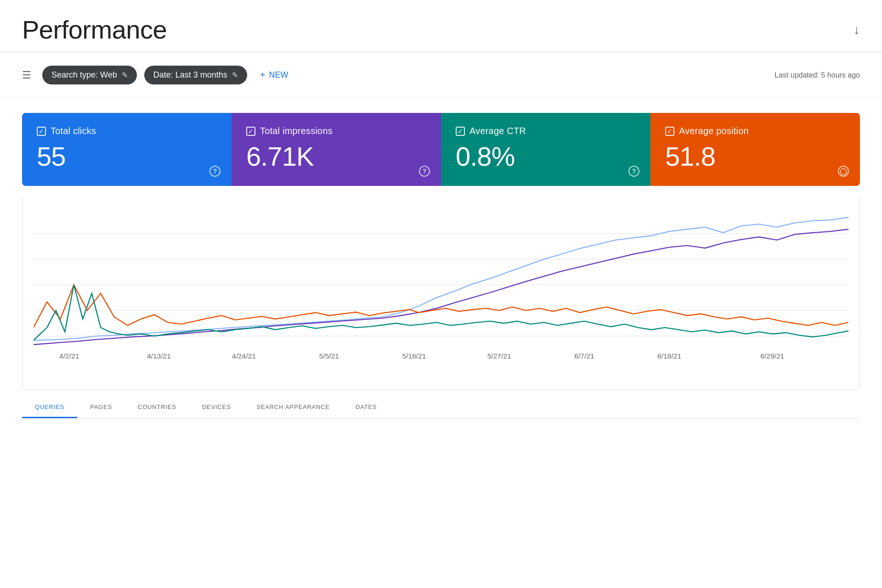  What do you see at coordinates (50, 408) in the screenshot?
I see `tab-queries: QUERIES` at bounding box center [50, 408].